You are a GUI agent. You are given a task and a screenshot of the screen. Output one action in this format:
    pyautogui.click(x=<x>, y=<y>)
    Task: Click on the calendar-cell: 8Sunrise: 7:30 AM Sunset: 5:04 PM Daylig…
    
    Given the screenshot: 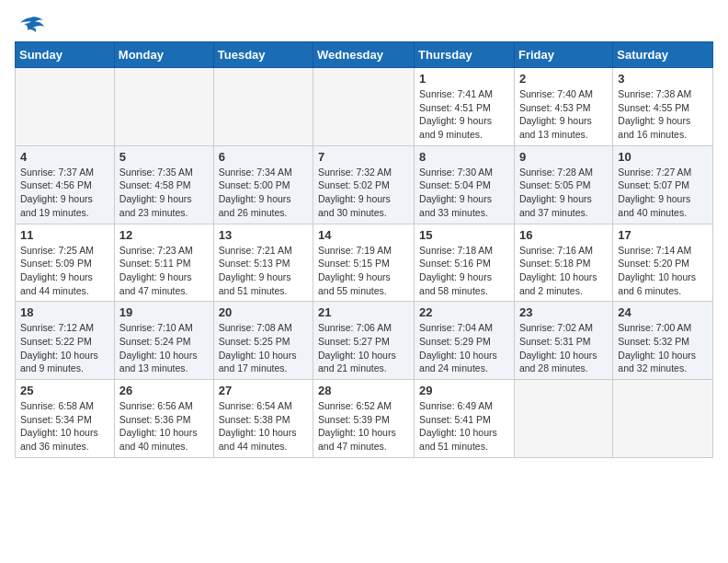 What is the action you would take?
    pyautogui.click(x=465, y=184)
    